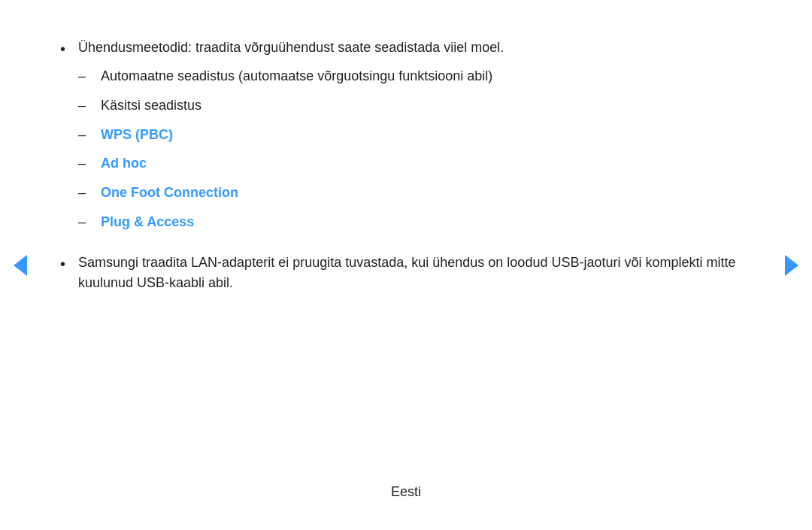 The image size is (812, 530). Describe the element at coordinates (406, 273) in the screenshot. I see `list-item-samsung: • Samsungi traadita LAN-adapterit ei pru…` at that location.